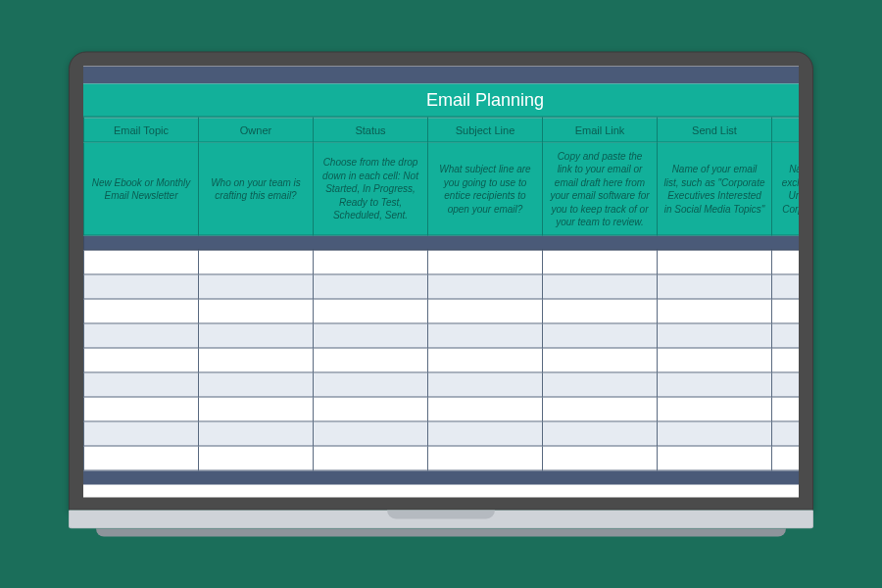 The width and height of the screenshot is (882, 588). Describe the element at coordinates (441, 515) in the screenshot. I see `laptop-hinge-notch` at that location.